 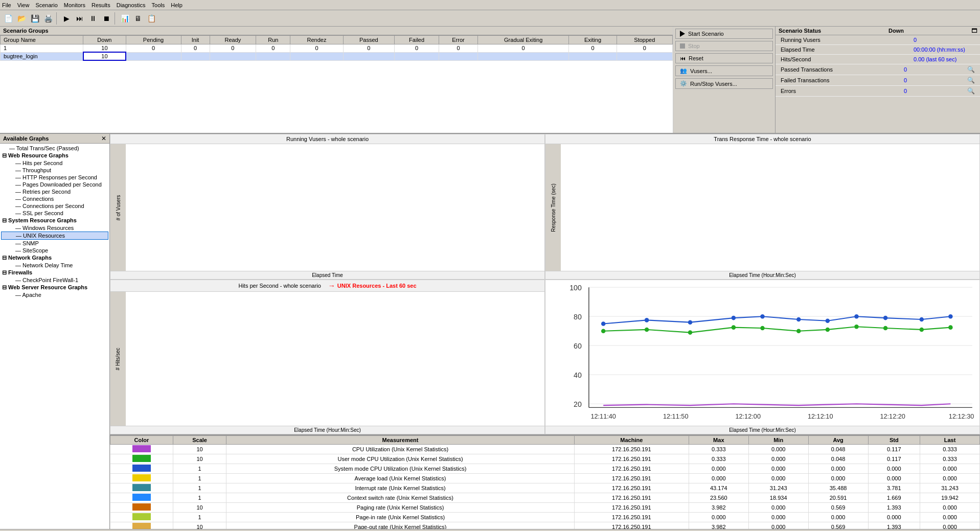 What do you see at coordinates (55, 221) in the screenshot?
I see `tree-group-system-resource: ⊟ System Resource Graphs` at bounding box center [55, 221].